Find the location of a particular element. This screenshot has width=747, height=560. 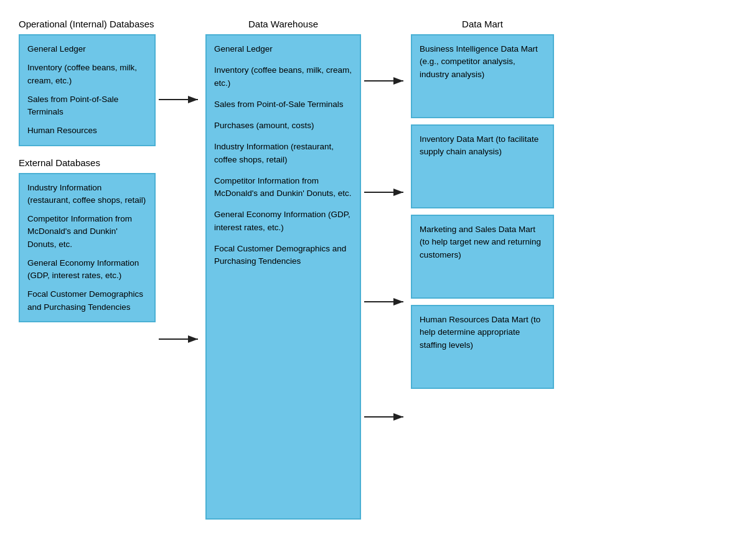

wh-item-2: Inventory (coffee beans, milk, cream, et… is located at coordinates (283, 77).